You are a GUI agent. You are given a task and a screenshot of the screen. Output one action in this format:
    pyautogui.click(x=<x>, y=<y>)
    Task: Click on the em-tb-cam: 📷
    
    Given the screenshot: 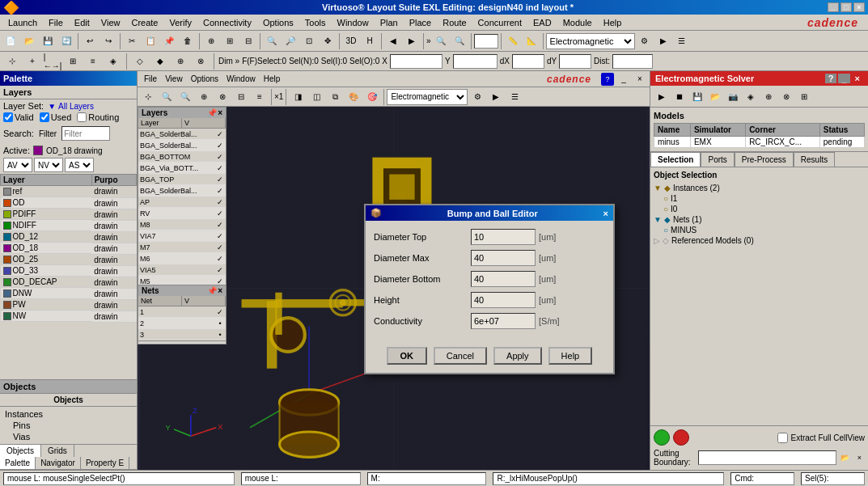 What is the action you would take?
    pyautogui.click(x=733, y=96)
    